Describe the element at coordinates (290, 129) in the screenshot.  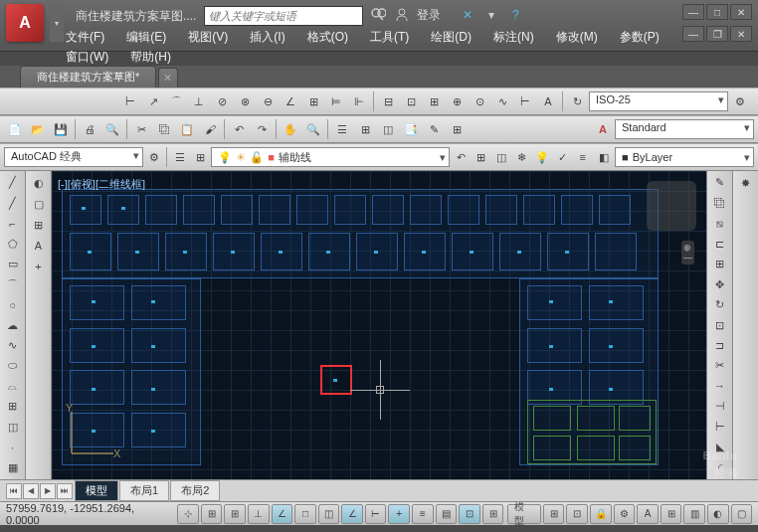
I see `pan-icon: ✋` at that location.